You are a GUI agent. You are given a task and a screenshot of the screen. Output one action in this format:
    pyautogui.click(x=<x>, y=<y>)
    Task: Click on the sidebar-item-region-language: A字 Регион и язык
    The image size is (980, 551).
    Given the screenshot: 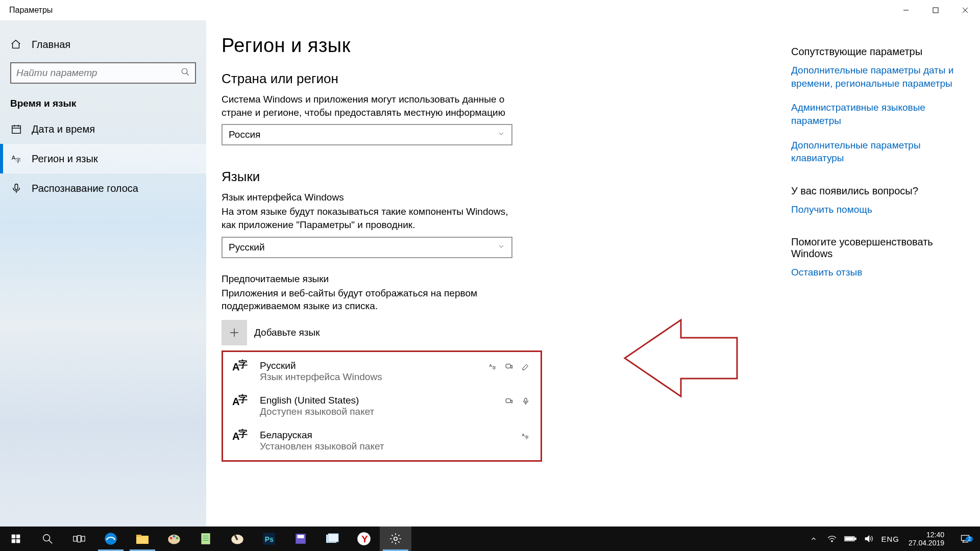 What is the action you would take?
    pyautogui.click(x=103, y=159)
    